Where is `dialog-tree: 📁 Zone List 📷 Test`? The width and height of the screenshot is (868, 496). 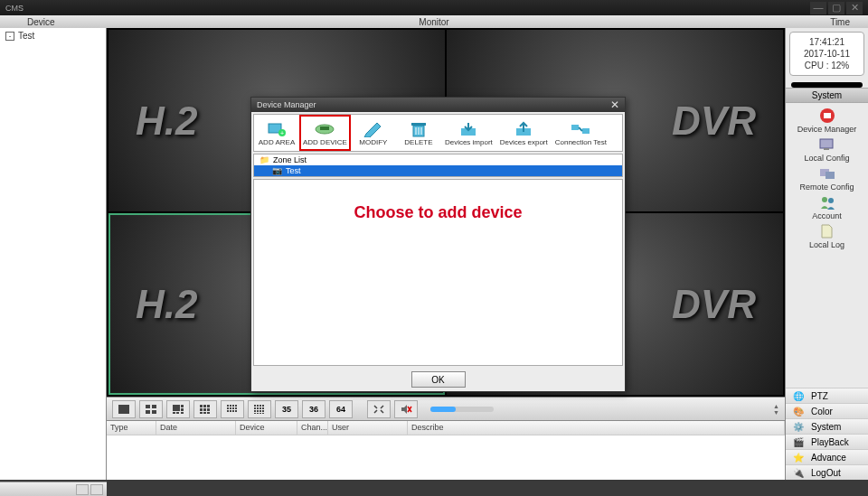
dialog-tree: 📁 Zone List 📷 Test is located at coordinates (438, 165).